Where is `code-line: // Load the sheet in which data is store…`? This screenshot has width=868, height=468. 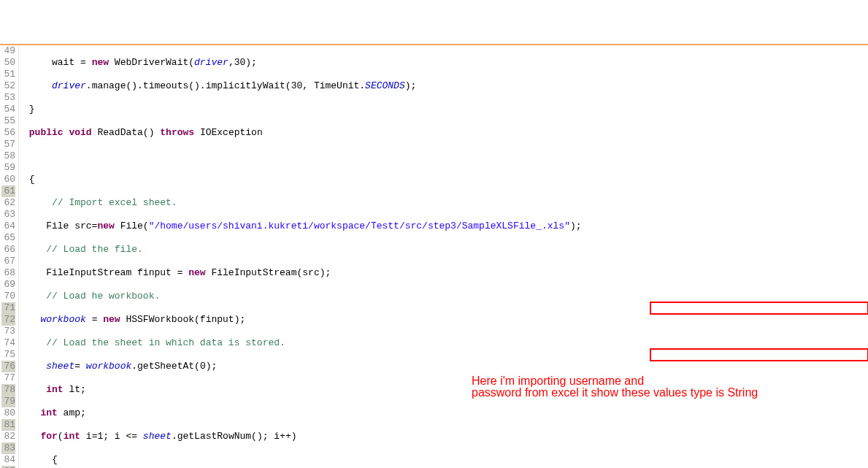
code-line: // Load the sheet in which data is store… is located at coordinates (445, 343).